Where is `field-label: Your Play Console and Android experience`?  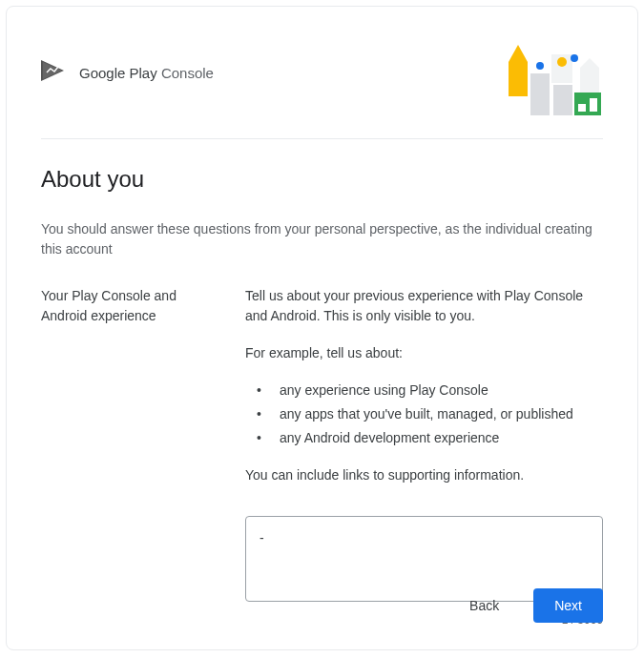 field-label: Your Play Console and Android experience is located at coordinates (132, 458).